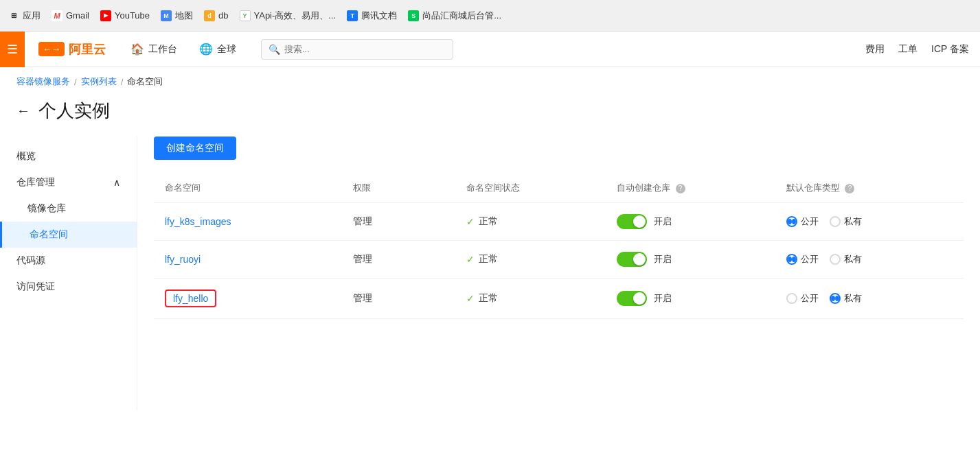  Describe the element at coordinates (846, 222) in the screenshot. I see `radio-private-1: 私有` at that location.